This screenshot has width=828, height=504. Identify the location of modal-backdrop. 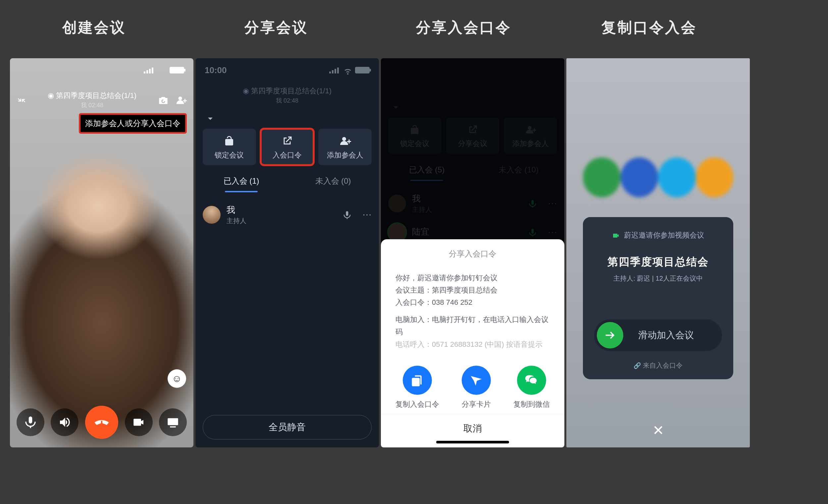
(472, 156).